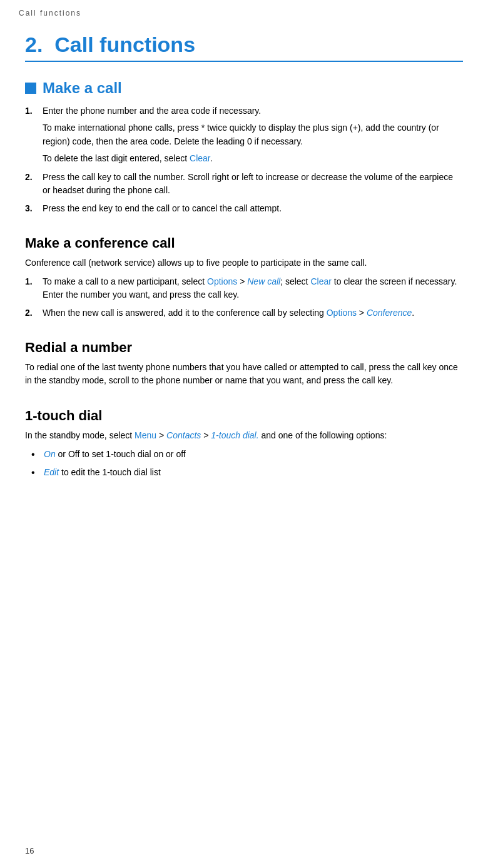 This screenshot has height=868, width=488. Describe the element at coordinates (145, 435) in the screenshot. I see `menu-link: Menu` at that location.